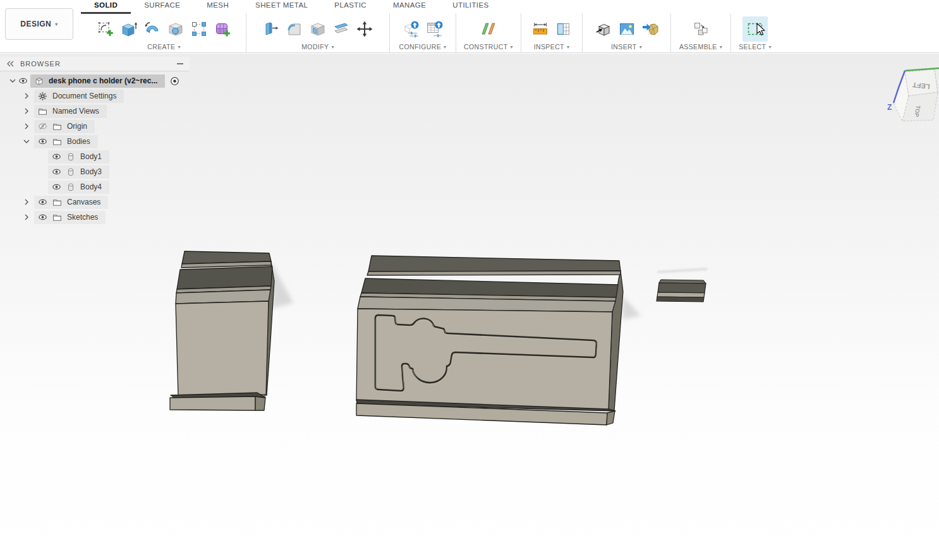  What do you see at coordinates (470, 27) in the screenshot?
I see `toolbar: DESIGN ▾ SOLID SURFACE MESH SHEET METAL …` at bounding box center [470, 27].